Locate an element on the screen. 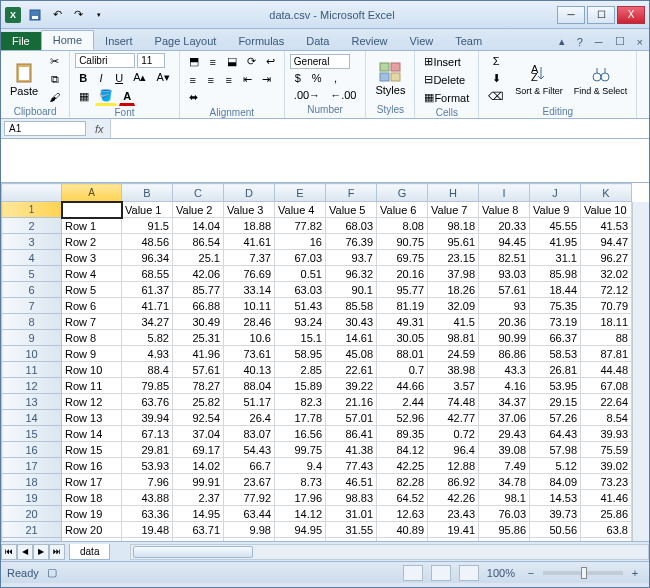 The image size is (650, 588). cell: 4.16 is located at coordinates (504, 386).